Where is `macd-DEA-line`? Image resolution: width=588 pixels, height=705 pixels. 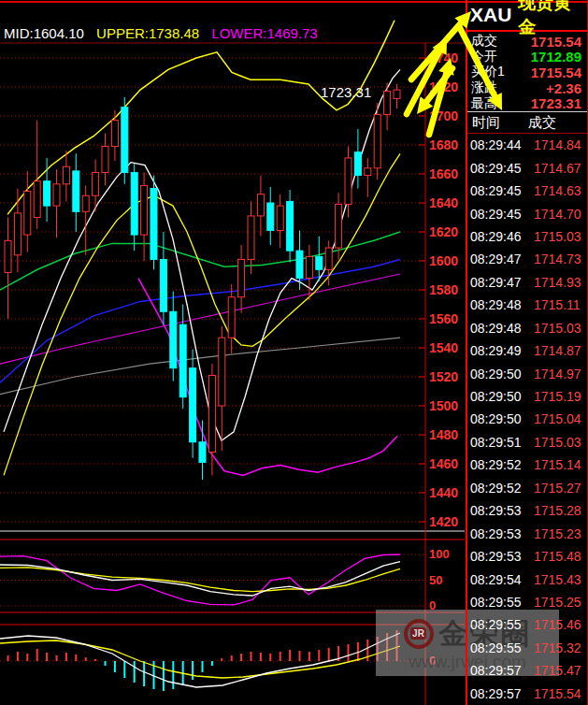 macd-DEA-line is located at coordinates (200, 659).